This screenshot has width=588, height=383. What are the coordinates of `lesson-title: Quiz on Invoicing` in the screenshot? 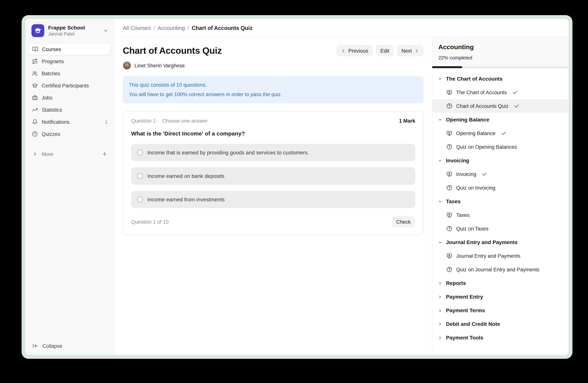 It's located at (476, 188).